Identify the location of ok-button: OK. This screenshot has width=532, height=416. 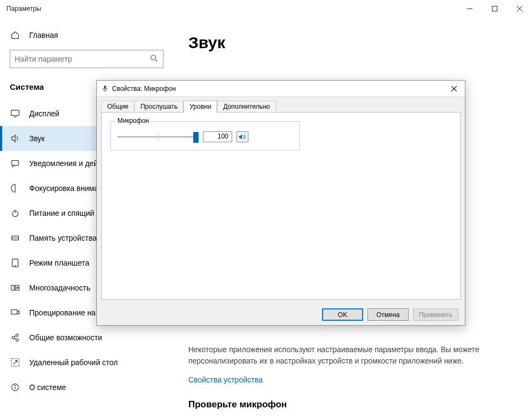
(343, 315).